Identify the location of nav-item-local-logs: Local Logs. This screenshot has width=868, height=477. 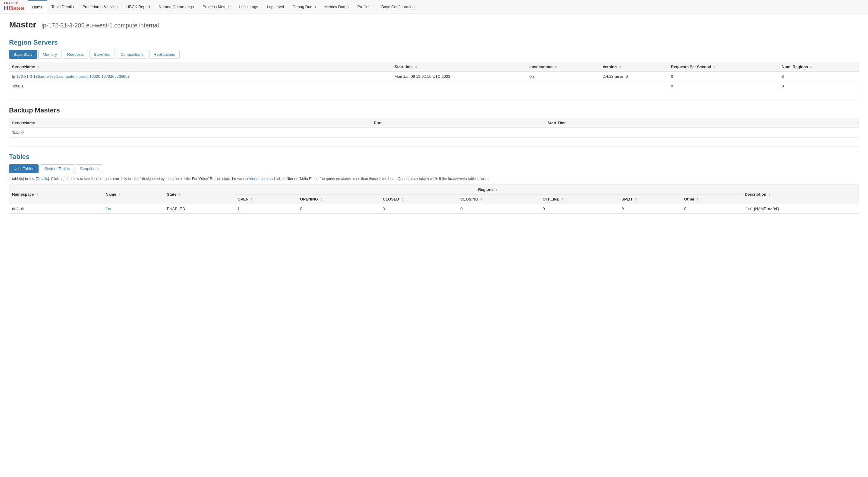
(249, 7).